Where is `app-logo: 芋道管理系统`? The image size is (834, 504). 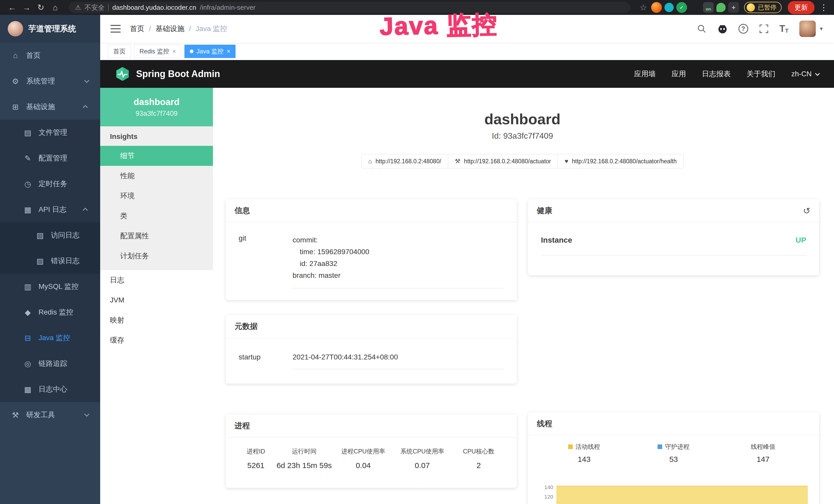
app-logo: 芋道管理系统 is located at coordinates (50, 29).